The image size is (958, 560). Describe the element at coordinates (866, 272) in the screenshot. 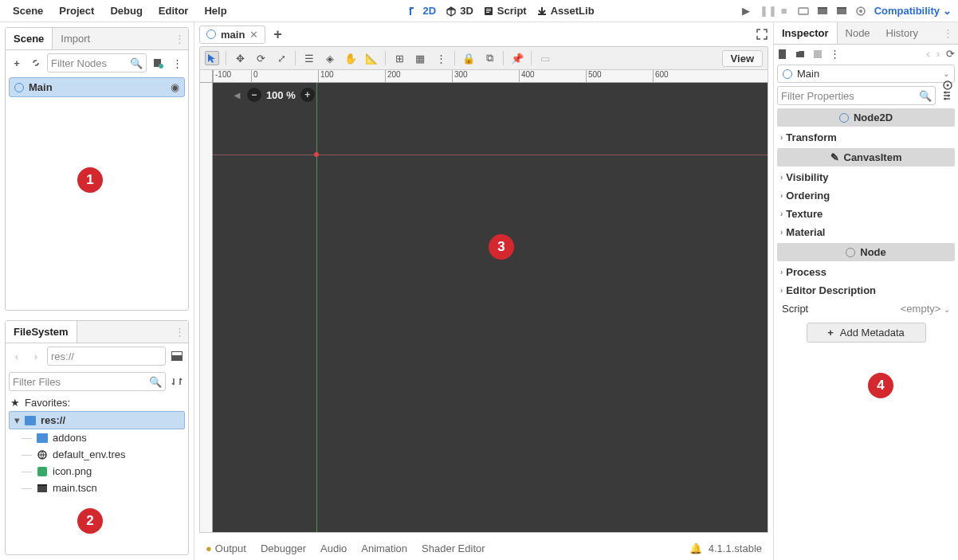

I see `prop-process: ›Process` at that location.